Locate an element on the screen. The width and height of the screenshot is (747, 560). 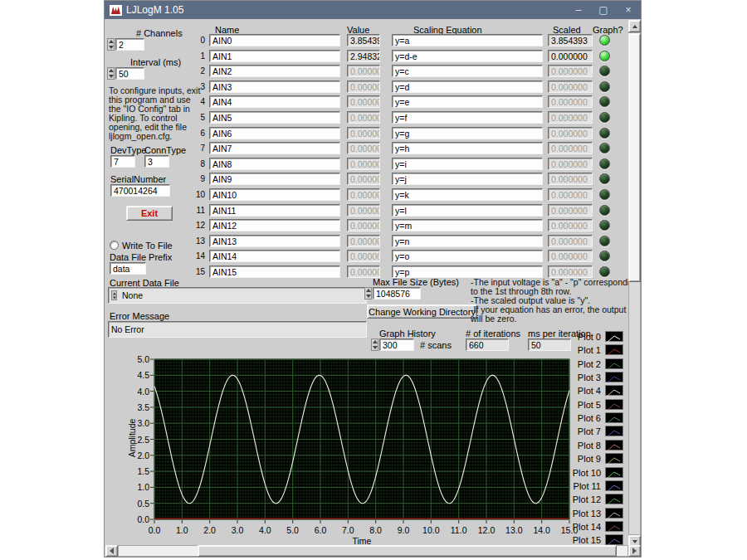
scaling-equation-input: y=p is located at coordinates (467, 272).